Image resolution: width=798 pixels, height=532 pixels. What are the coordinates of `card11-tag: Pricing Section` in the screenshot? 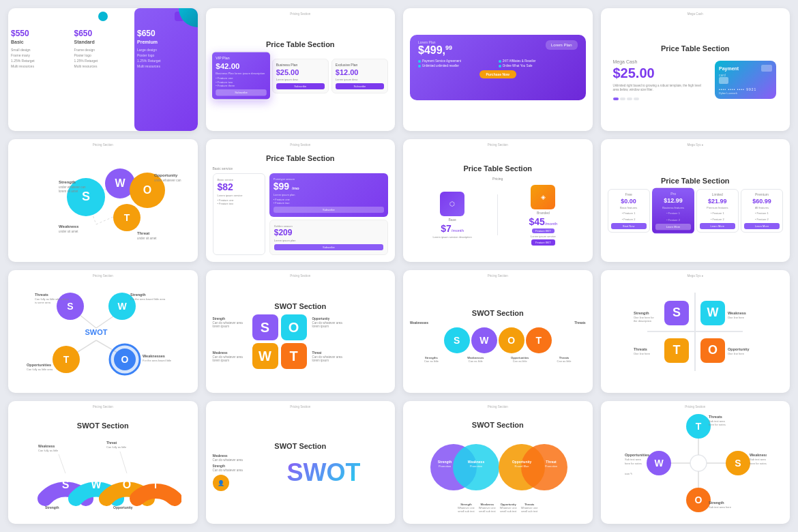 It's located at (498, 276).